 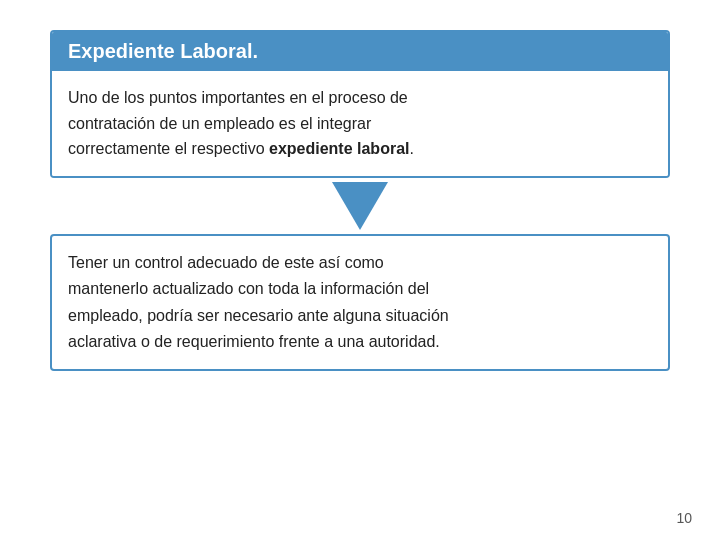 I want to click on bottom-line-4: aclarativa o de requerimiento frente a u…, so click(x=254, y=342).